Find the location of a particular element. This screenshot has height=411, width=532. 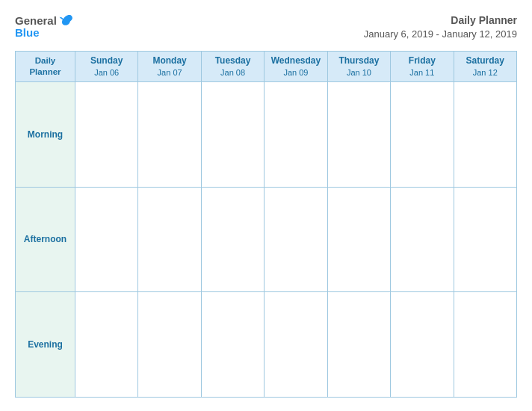

day-date-thursday: Jan 10 is located at coordinates (359, 72).